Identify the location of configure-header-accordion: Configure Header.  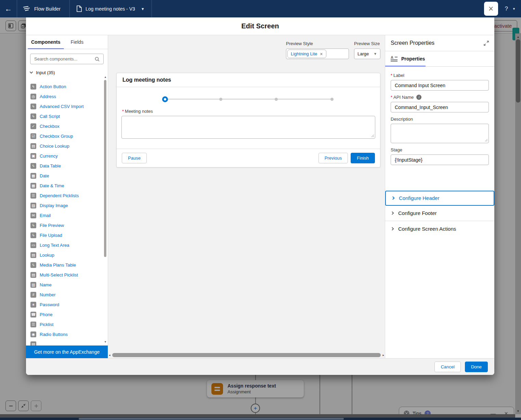
(440, 198).